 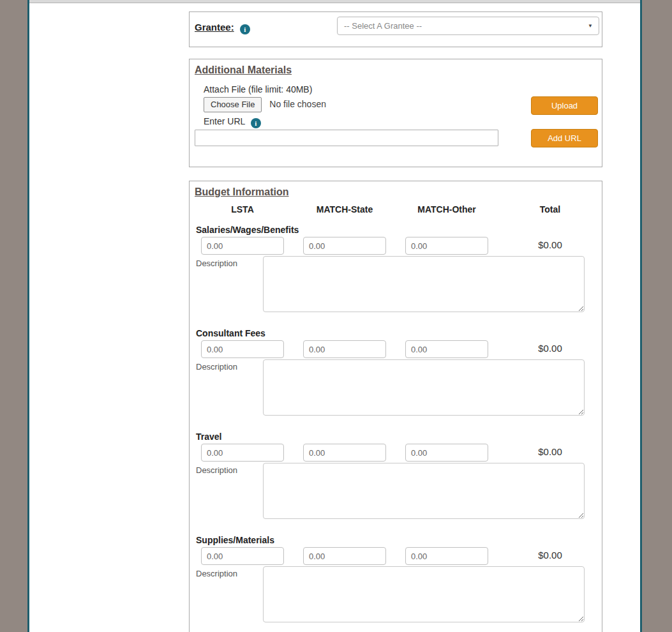 I want to click on budget-row: Salaries/Wages/Benefits $0.00 Descriptio…, so click(x=396, y=276).